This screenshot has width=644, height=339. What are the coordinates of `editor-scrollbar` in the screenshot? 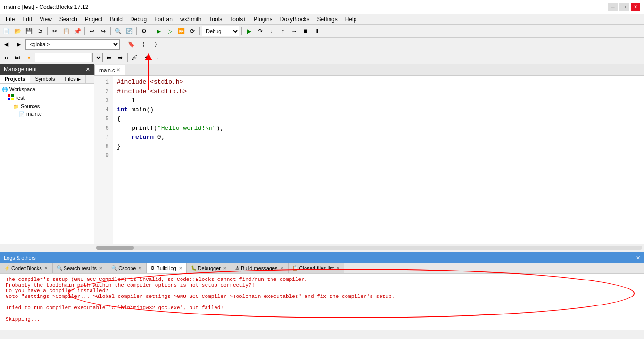 It's located at (369, 248).